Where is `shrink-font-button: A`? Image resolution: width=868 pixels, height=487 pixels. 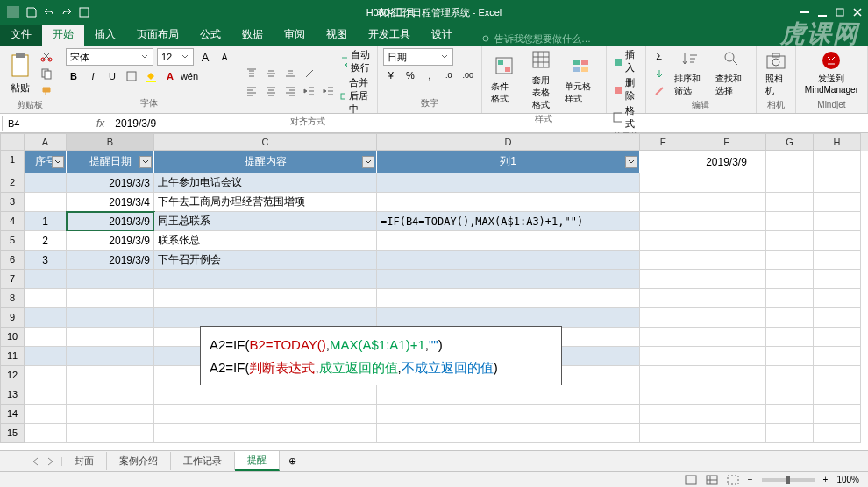 shrink-font-button: A is located at coordinates (224, 57).